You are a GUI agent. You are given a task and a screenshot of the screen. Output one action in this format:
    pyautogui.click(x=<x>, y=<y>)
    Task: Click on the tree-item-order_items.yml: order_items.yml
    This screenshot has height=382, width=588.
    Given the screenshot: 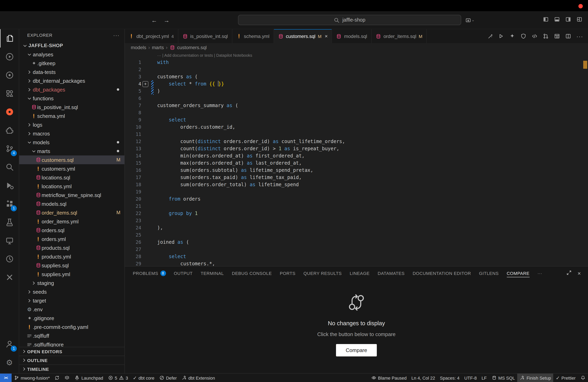 What is the action you would take?
    pyautogui.click(x=72, y=221)
    